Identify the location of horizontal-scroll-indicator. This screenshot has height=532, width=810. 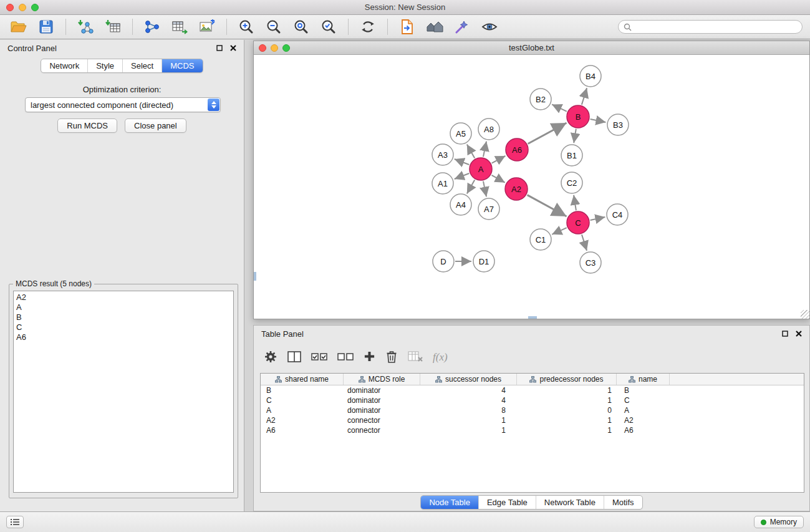
(533, 317).